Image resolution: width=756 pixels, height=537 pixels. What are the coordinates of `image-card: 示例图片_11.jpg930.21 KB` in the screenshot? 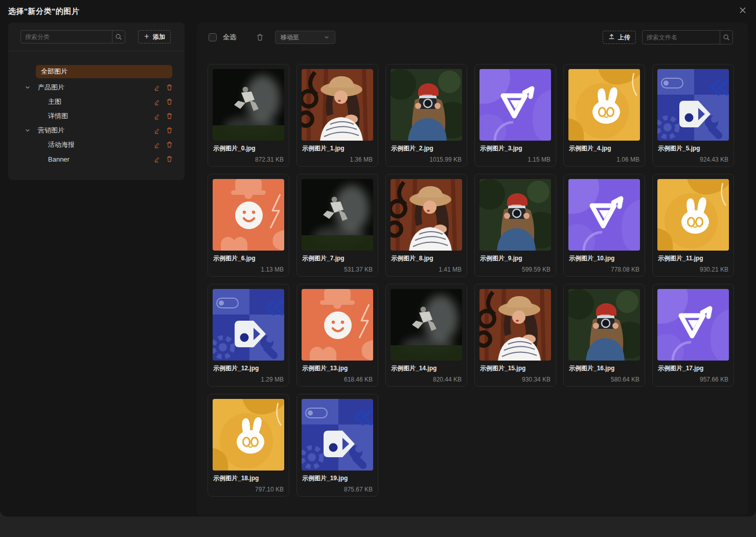 It's located at (693, 225).